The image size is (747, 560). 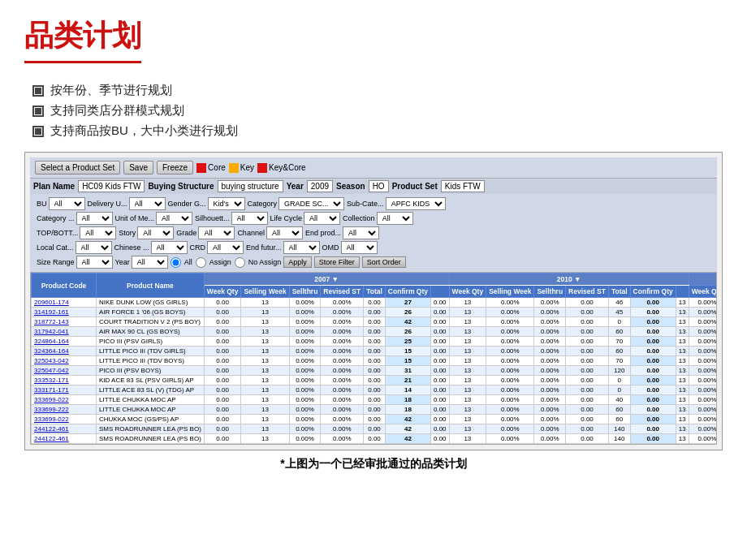 I want to click on product-code-cell: 209601-174, so click(x=64, y=303).